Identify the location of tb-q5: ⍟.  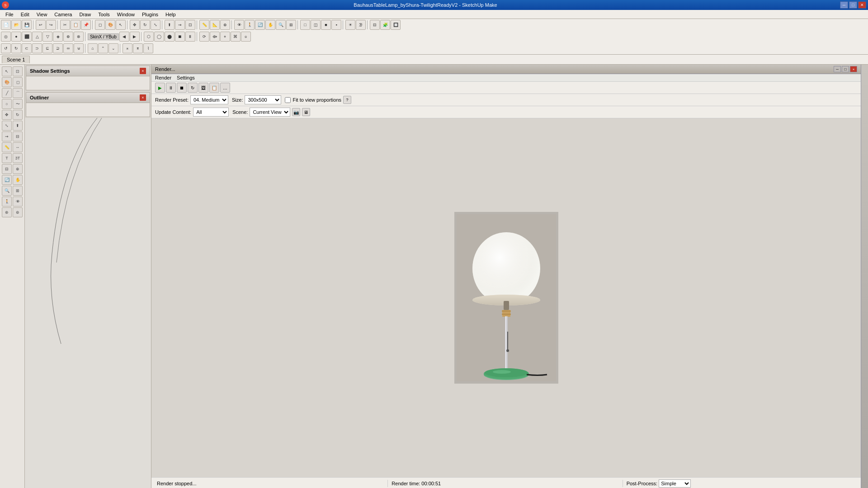
(246, 37).